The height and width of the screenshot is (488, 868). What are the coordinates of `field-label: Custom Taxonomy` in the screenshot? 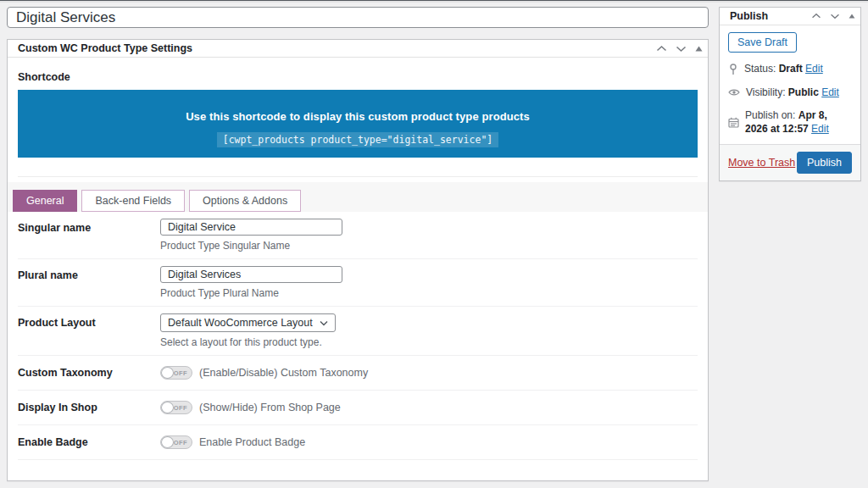 It's located at (89, 373).